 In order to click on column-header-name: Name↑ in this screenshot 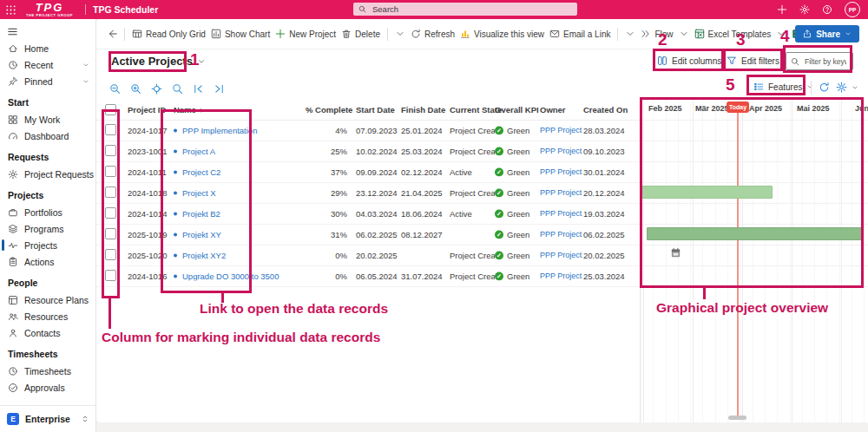, I will do `click(240, 109)`.